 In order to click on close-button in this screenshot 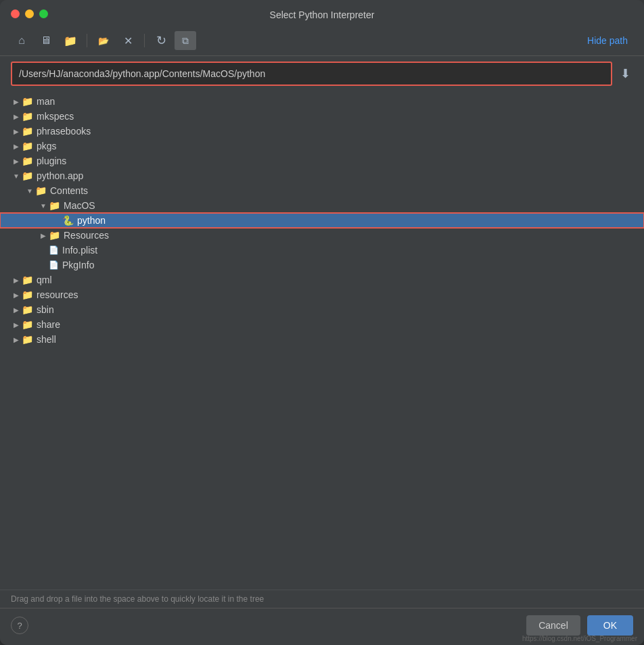, I will do `click(15, 14)`.